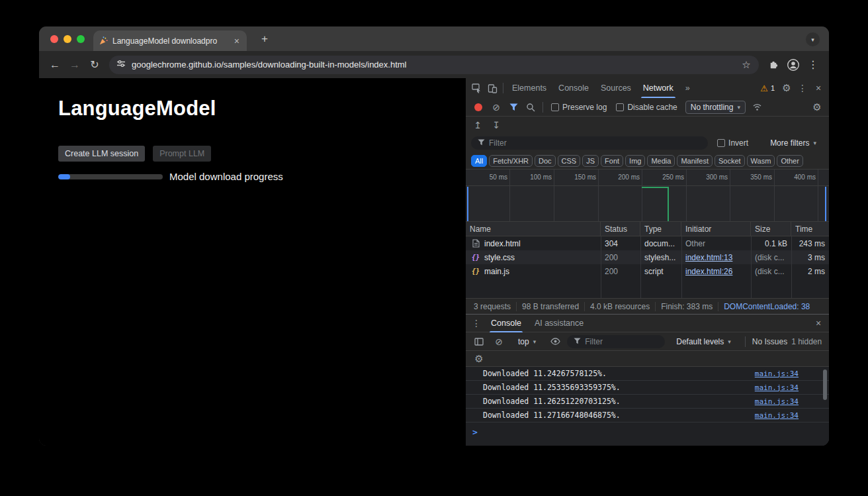 Image resolution: width=868 pixels, height=496 pixels. Describe the element at coordinates (54, 39) in the screenshot. I see `close-window-button` at that location.